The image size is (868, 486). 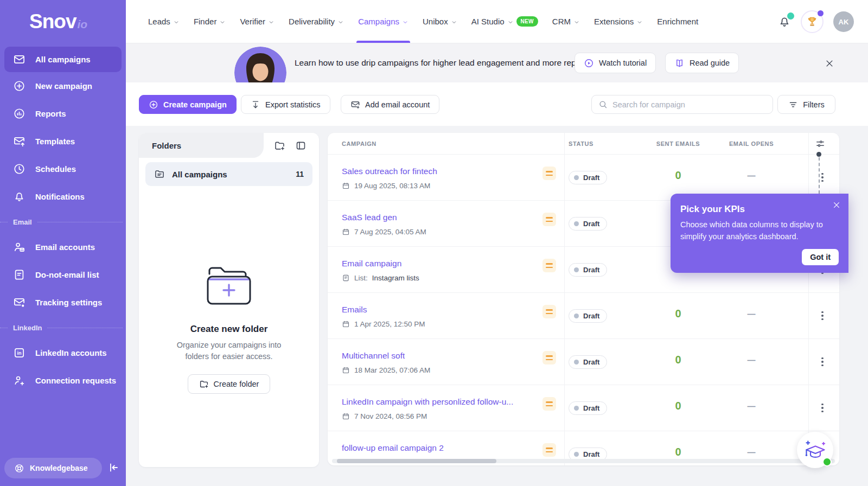 What do you see at coordinates (355, 310) in the screenshot?
I see `campaign-link: Emails` at bounding box center [355, 310].